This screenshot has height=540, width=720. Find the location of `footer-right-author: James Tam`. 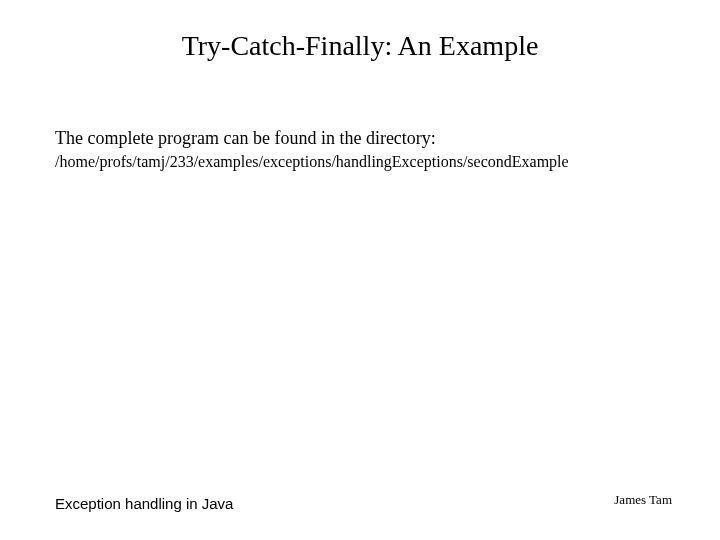

footer-right-author: James Tam is located at coordinates (643, 500).